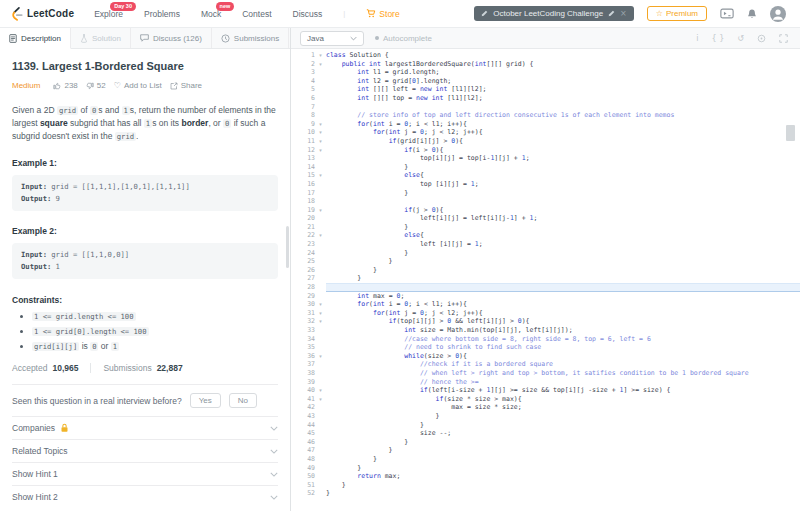 This screenshot has height=511, width=800. What do you see at coordinates (624, 14) in the screenshot?
I see `close-icon: ×` at bounding box center [624, 14].